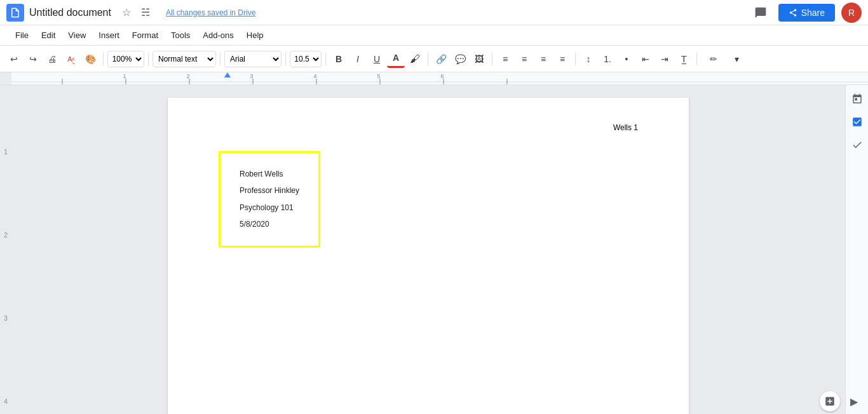  What do you see at coordinates (188, 76) in the screenshot?
I see `svg-text: 2` at bounding box center [188, 76].